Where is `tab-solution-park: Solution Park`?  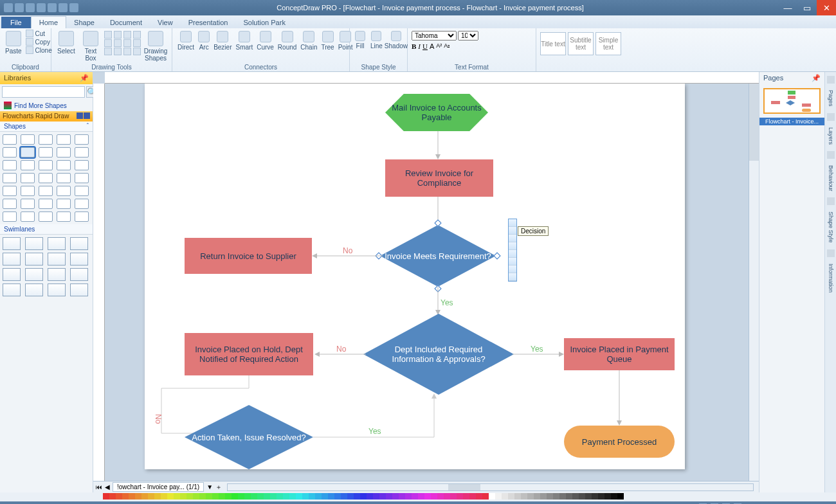 tab-solution-park: Solution Park is located at coordinates (264, 22).